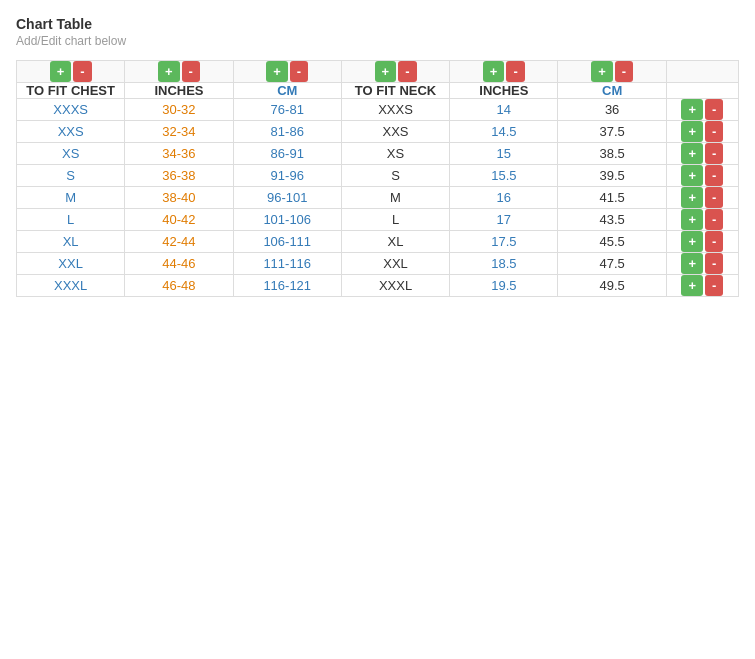  What do you see at coordinates (71, 286) in the screenshot?
I see `size1-cell: XXXL` at bounding box center [71, 286].